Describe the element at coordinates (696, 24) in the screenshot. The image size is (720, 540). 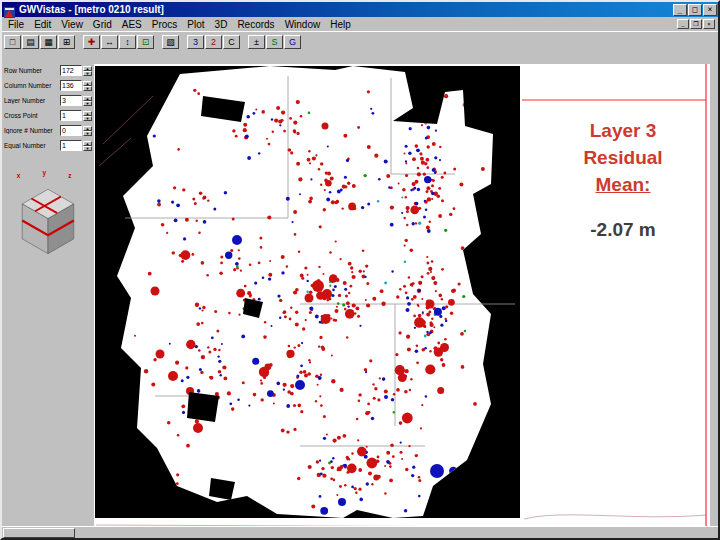
I see `mdi-restore-button: ❐` at that location.